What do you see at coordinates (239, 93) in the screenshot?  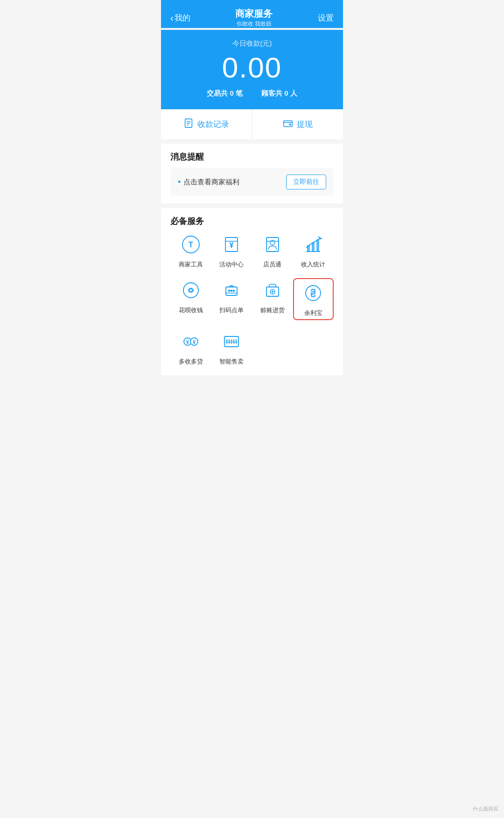 I see `transactions-suffix: 笔` at bounding box center [239, 93].